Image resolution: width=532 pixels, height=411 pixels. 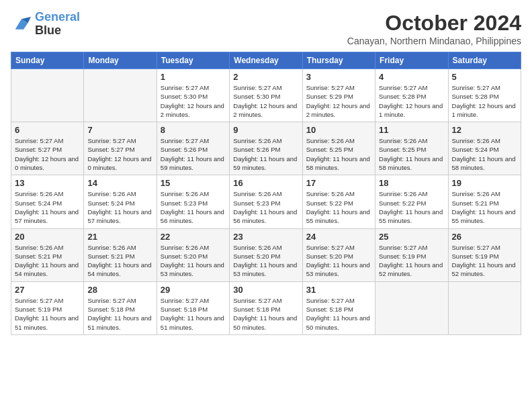 What do you see at coordinates (485, 183) in the screenshot?
I see `day-number: 19` at bounding box center [485, 183].